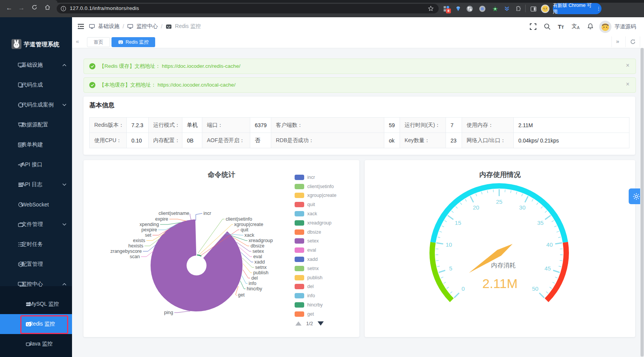  I want to click on home-icon, so click(48, 8).